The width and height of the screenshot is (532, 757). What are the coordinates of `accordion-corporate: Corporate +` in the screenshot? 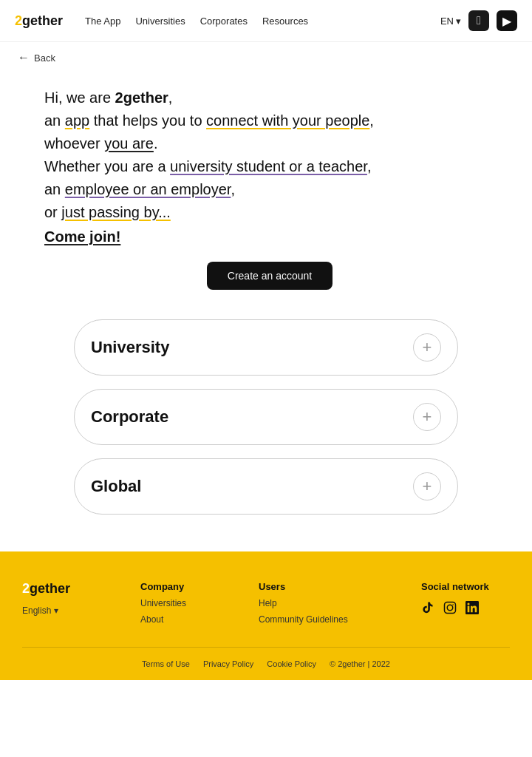 It's located at (266, 417).